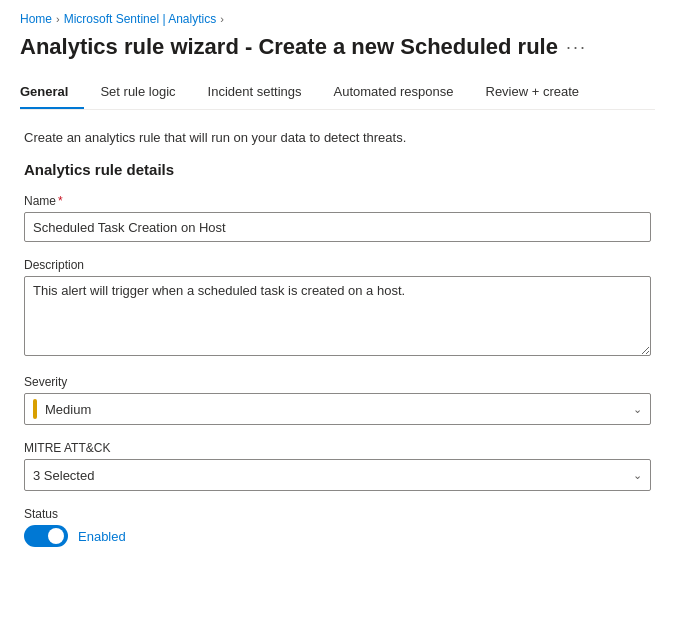 This screenshot has height=624, width=675. I want to click on severity-dropdown: Medium ⌄, so click(338, 409).